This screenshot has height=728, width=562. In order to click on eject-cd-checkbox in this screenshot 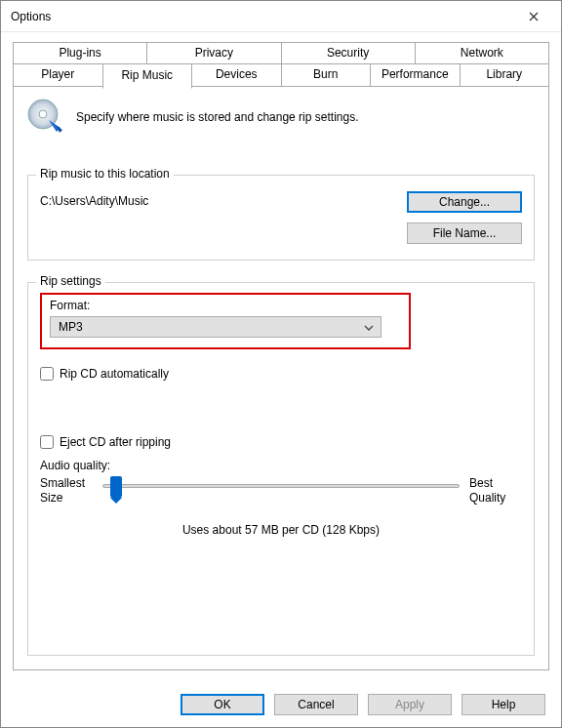, I will do `click(47, 442)`.